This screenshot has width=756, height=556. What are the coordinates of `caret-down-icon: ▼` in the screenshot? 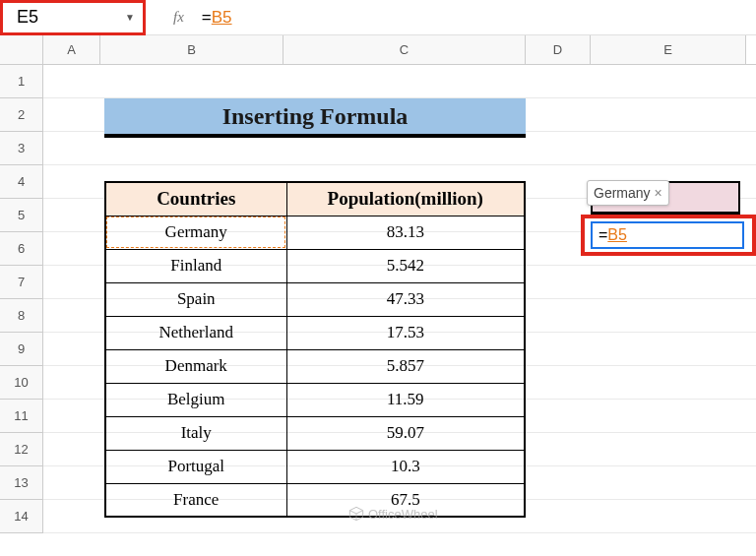 It's located at (130, 18).